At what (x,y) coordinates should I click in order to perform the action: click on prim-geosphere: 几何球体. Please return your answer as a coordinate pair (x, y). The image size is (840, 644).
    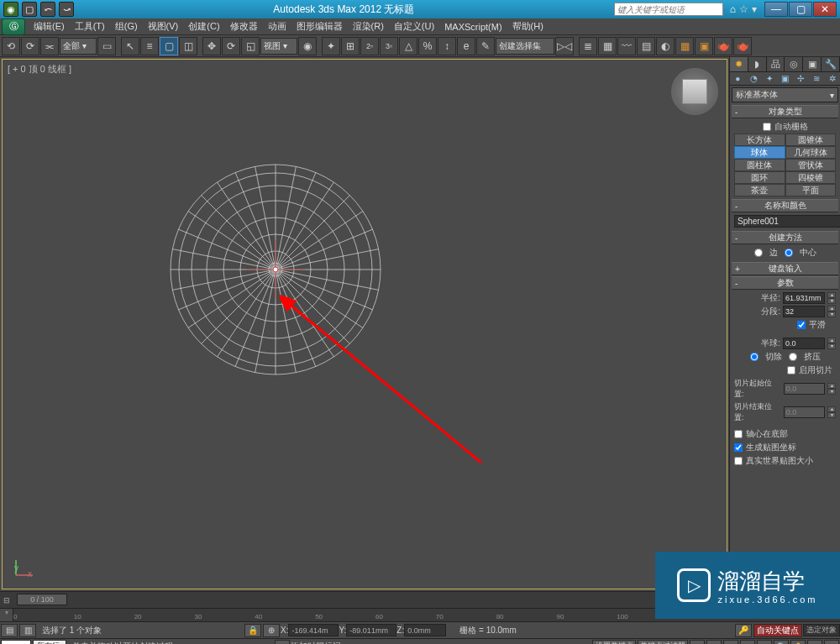
    Looking at the image, I should click on (811, 153).